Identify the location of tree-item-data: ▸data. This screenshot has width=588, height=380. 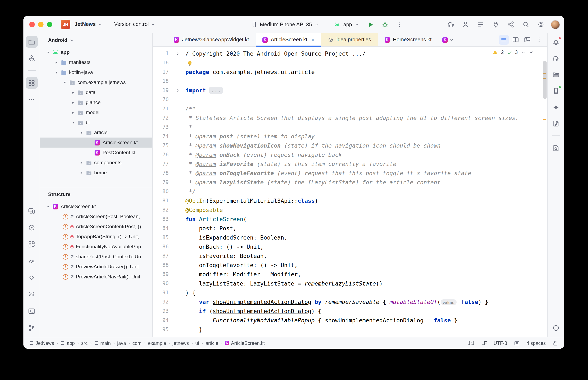
(96, 92).